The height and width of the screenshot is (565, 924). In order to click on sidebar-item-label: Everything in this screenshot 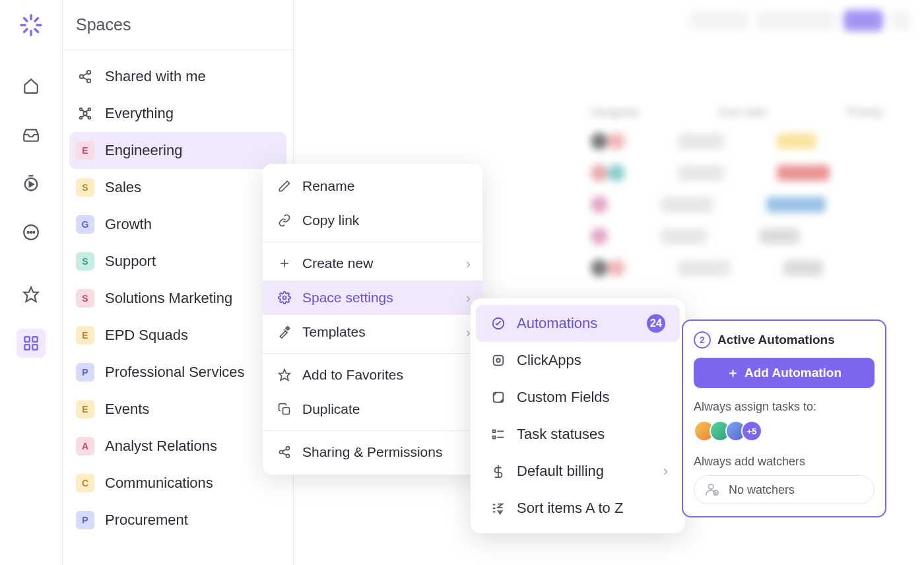, I will do `click(139, 114)`.